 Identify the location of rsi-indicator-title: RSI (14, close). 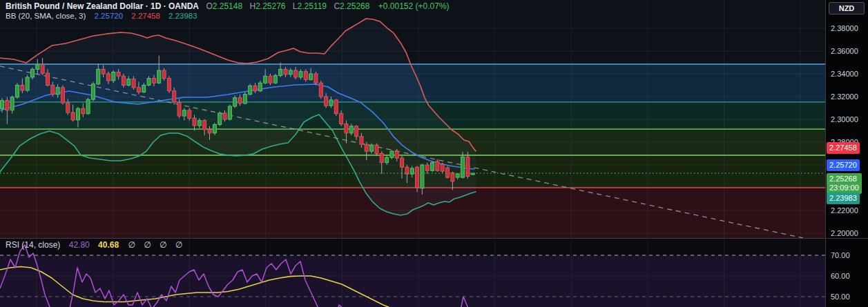
(33, 245).